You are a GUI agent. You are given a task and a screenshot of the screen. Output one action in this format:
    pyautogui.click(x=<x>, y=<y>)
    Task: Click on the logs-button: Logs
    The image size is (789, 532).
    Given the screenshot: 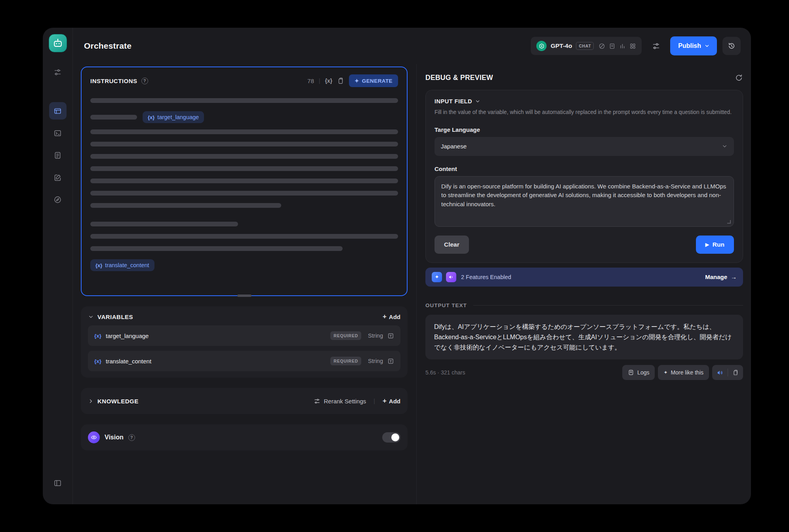 What is the action you would take?
    pyautogui.click(x=638, y=372)
    